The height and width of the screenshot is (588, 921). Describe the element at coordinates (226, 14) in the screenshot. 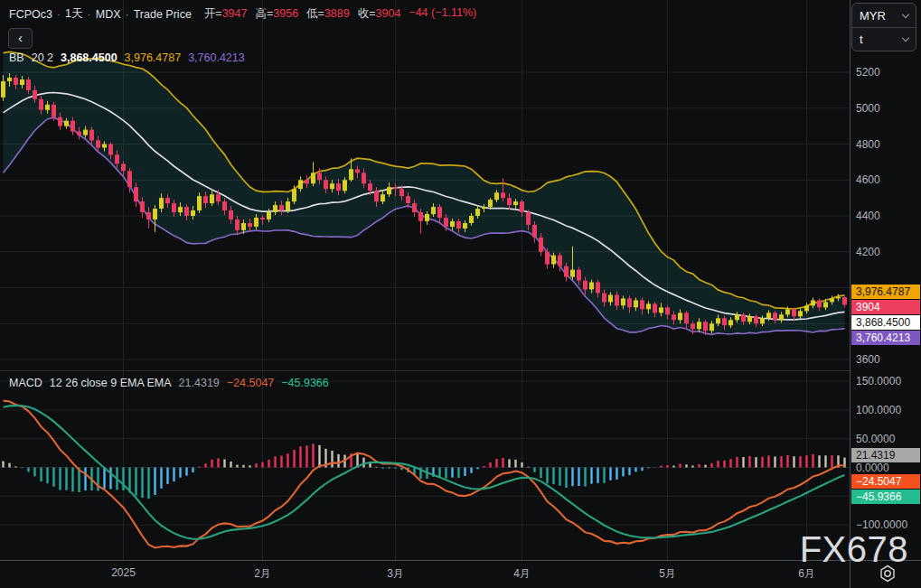

I see `open-value: 开=3947` at that location.